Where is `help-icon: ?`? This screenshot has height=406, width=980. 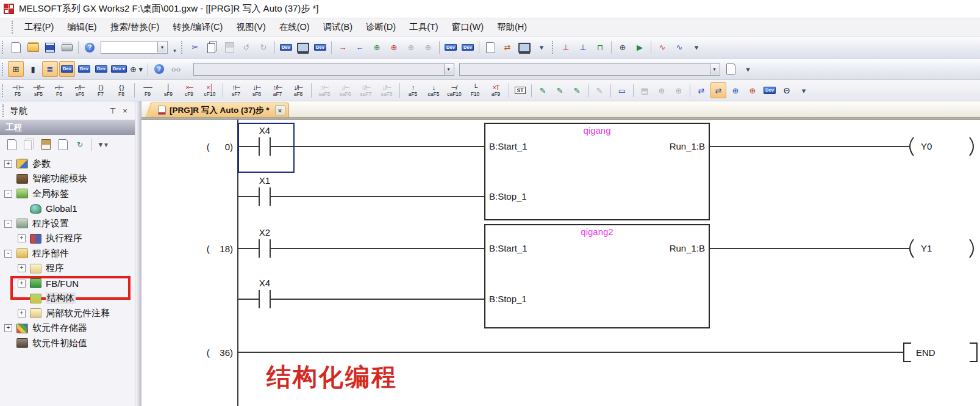
help-icon: ? is located at coordinates (159, 69).